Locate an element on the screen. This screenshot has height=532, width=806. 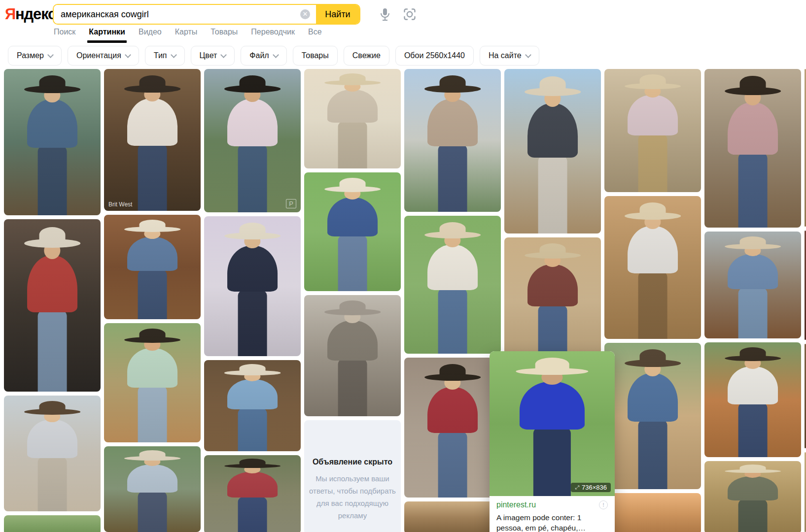
filter-chip-1: Ориентация is located at coordinates (104, 56).